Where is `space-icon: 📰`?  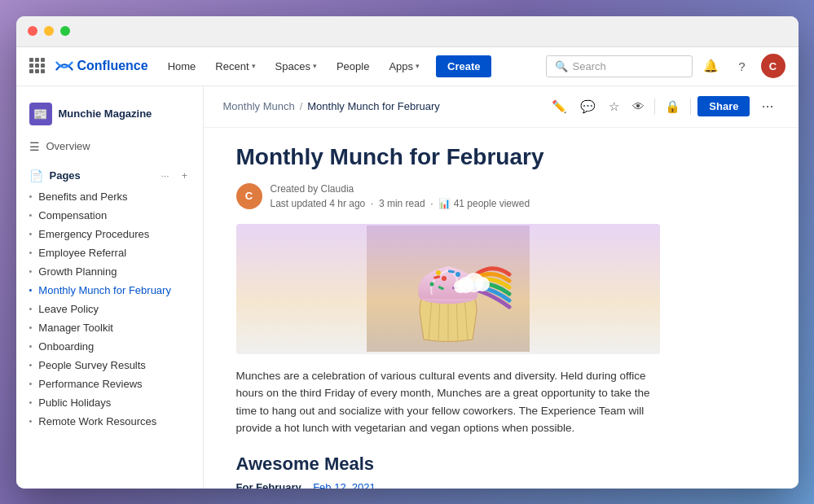 space-icon: 📰 is located at coordinates (41, 114).